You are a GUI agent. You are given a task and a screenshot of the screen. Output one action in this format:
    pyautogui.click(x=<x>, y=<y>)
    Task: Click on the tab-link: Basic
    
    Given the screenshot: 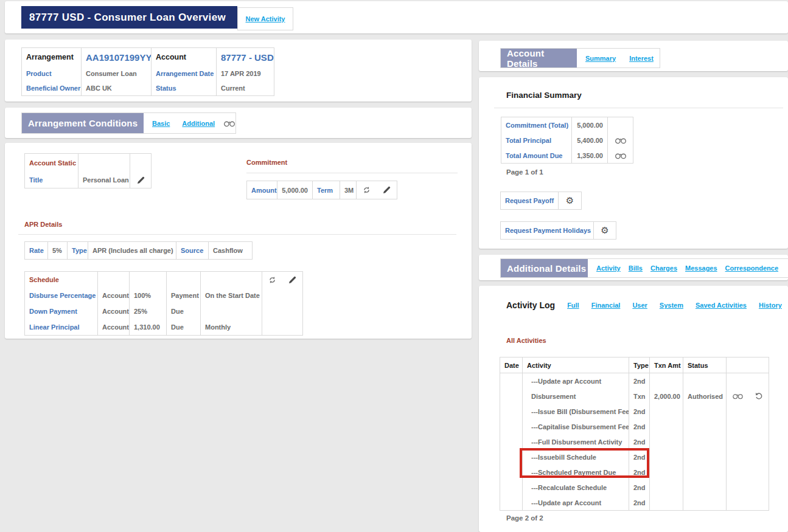 What is the action you would take?
    pyautogui.click(x=161, y=123)
    